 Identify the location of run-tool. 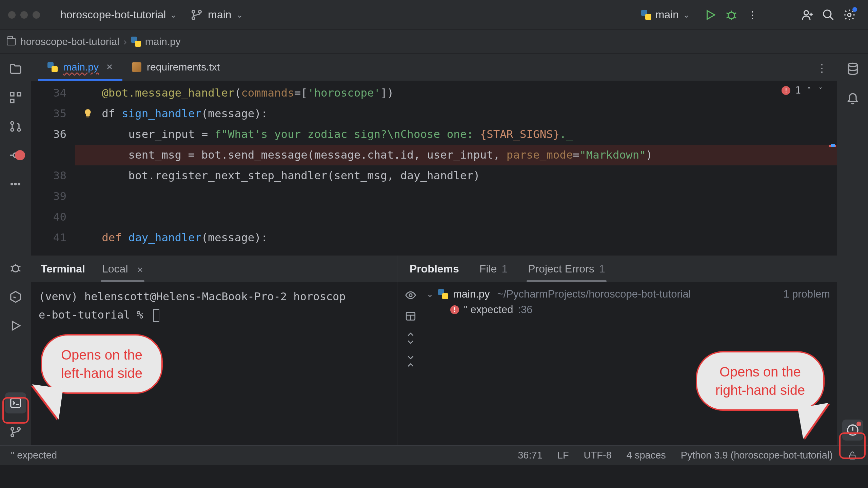
(16, 326).